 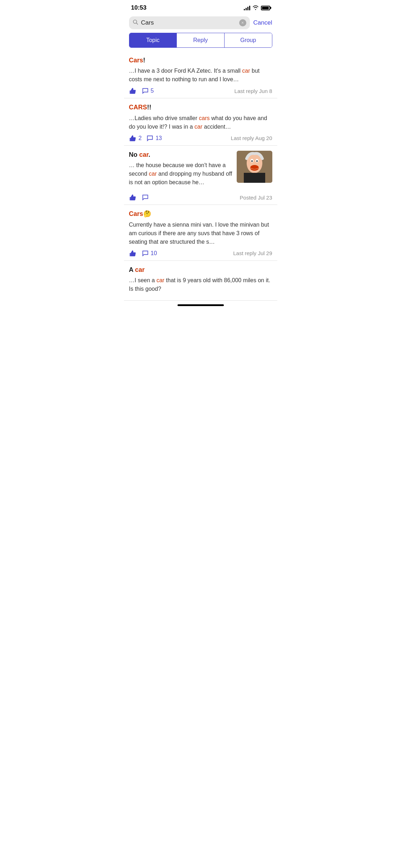 What do you see at coordinates (150, 253) in the screenshot?
I see `comment-button: 10` at bounding box center [150, 253].